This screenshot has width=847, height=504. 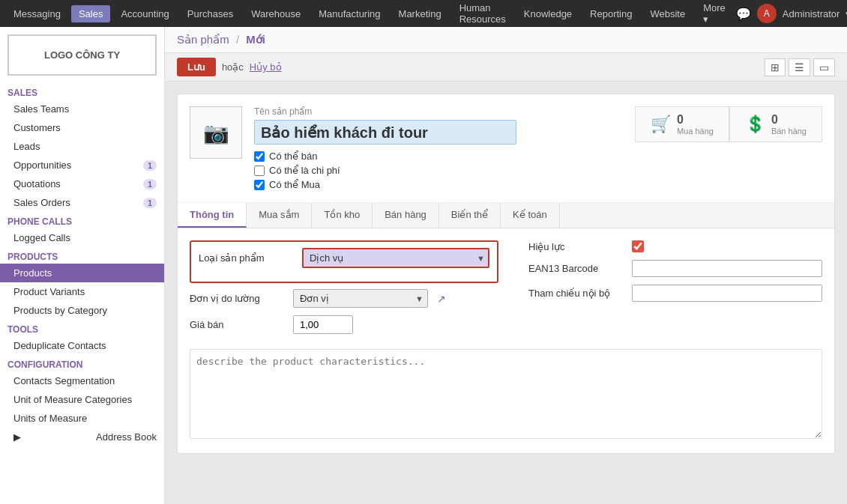 What do you see at coordinates (210, 13) in the screenshot?
I see `nav-purchases: Purchases` at bounding box center [210, 13].